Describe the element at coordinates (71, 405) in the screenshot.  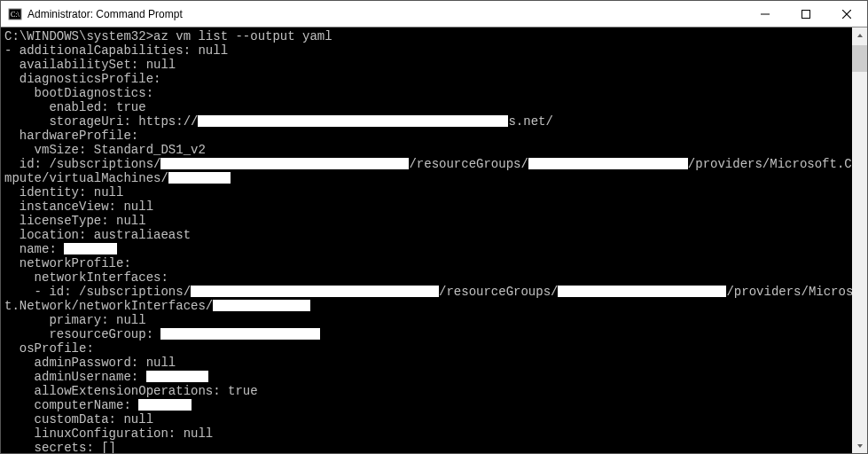
I see `output-line: computerName:` at that location.